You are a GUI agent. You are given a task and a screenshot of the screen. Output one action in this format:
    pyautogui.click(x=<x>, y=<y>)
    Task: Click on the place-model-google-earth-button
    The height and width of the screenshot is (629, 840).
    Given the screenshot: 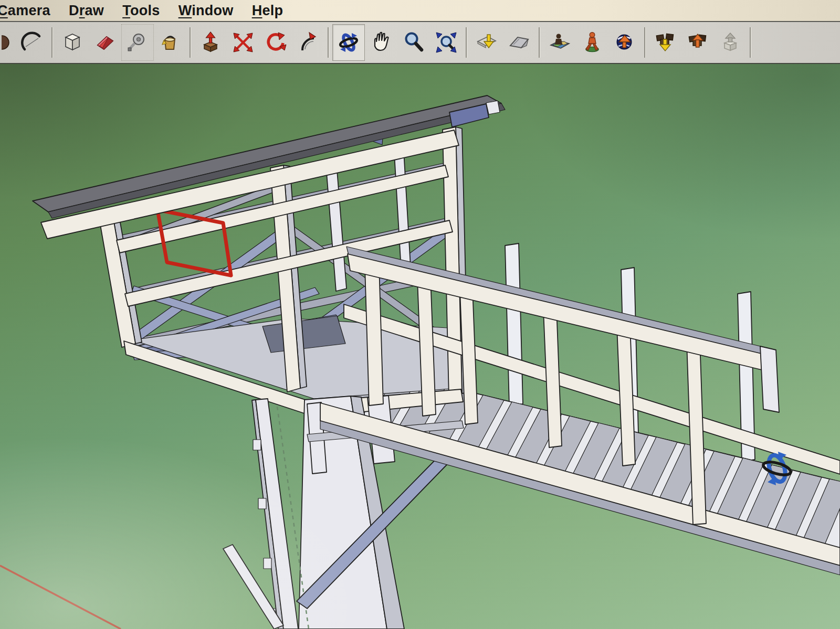 What is the action you would take?
    pyautogui.click(x=625, y=42)
    